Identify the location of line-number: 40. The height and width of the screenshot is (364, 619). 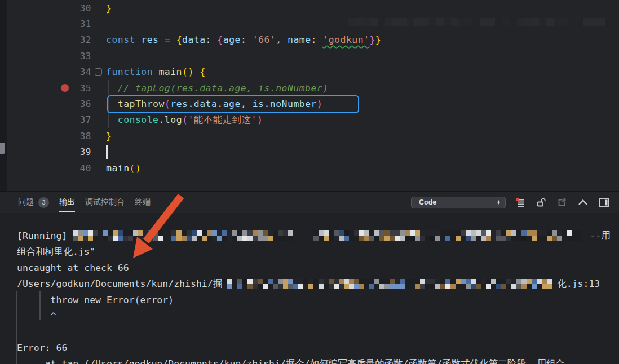
(82, 168).